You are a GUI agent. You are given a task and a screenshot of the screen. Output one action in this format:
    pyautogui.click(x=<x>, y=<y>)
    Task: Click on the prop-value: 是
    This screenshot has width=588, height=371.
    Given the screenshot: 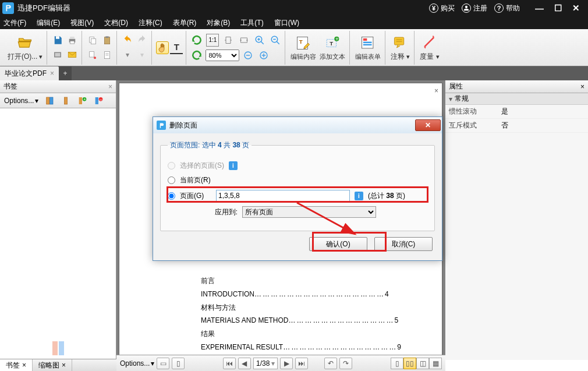 What is the action you would take?
    pyautogui.click(x=543, y=112)
    